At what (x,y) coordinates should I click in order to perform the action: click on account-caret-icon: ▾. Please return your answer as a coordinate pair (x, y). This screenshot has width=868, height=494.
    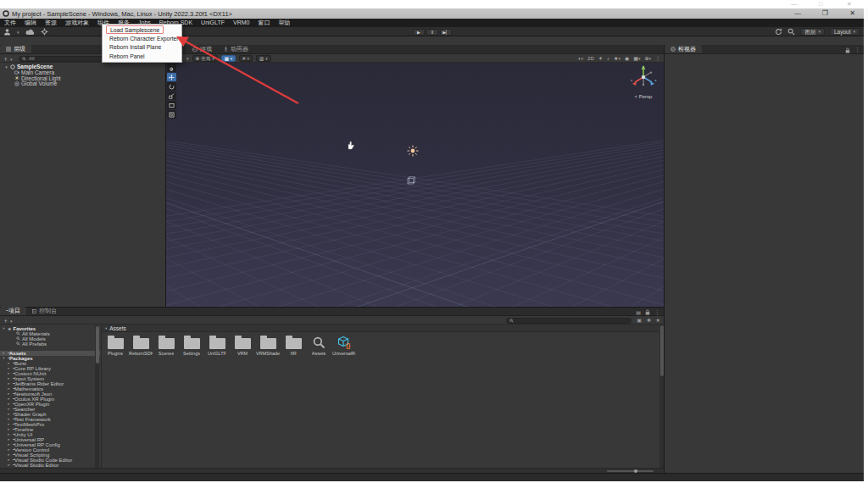
    Looking at the image, I should click on (19, 32).